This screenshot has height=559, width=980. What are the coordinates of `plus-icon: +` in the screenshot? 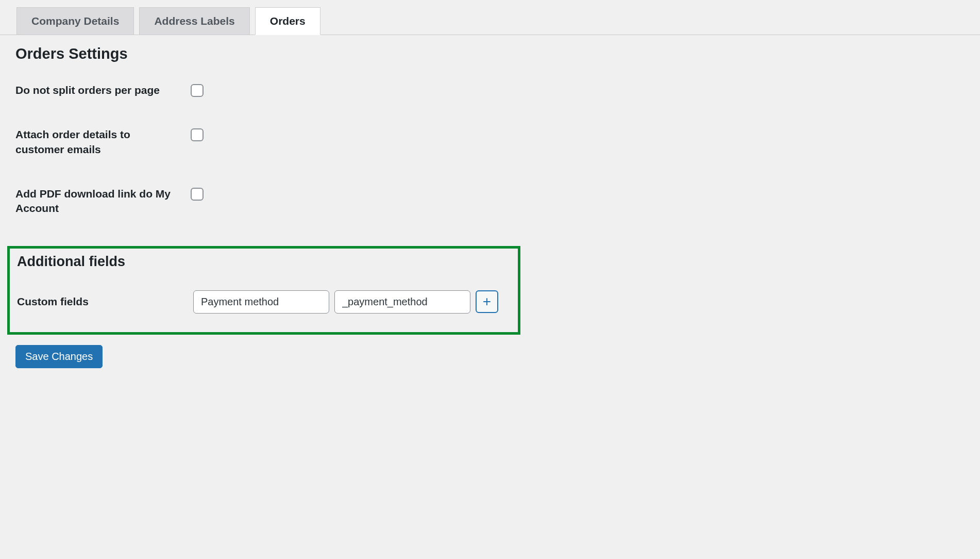 It's located at (487, 302).